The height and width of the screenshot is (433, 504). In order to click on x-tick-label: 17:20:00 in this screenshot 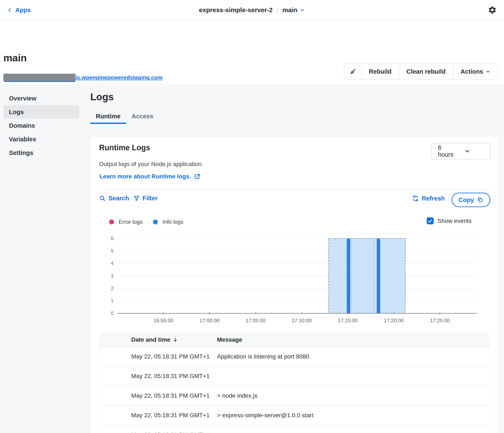, I will do `click(394, 320)`.